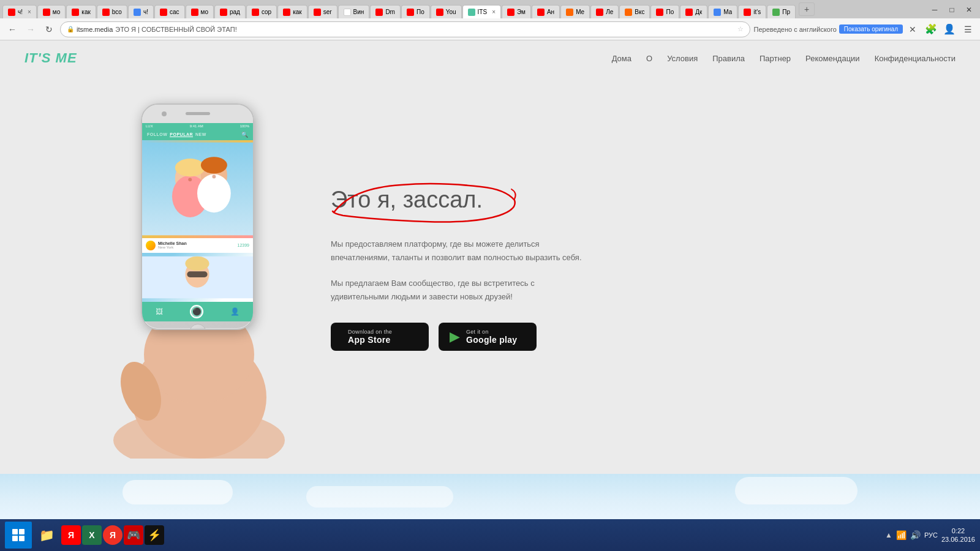 This screenshot has width=980, height=551. Describe the element at coordinates (969, 10) in the screenshot. I see `close-button: ✕` at that location.